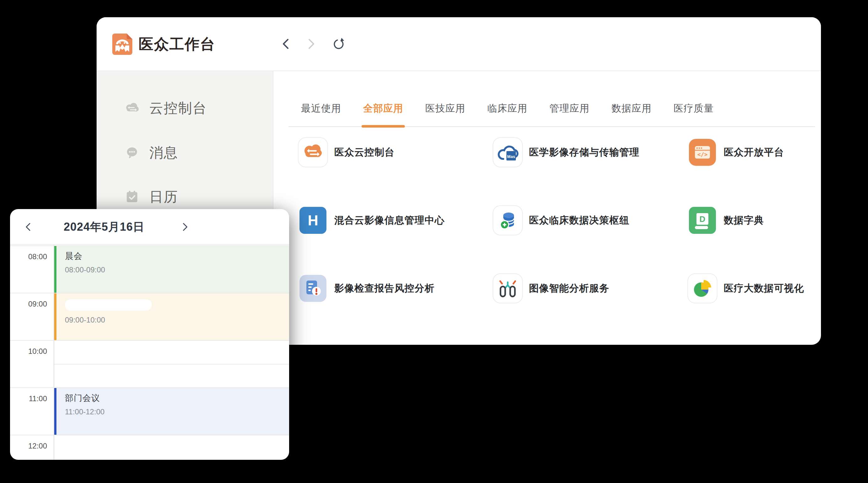  What do you see at coordinates (185, 227) in the screenshot?
I see `calendar-next-day-button` at bounding box center [185, 227].